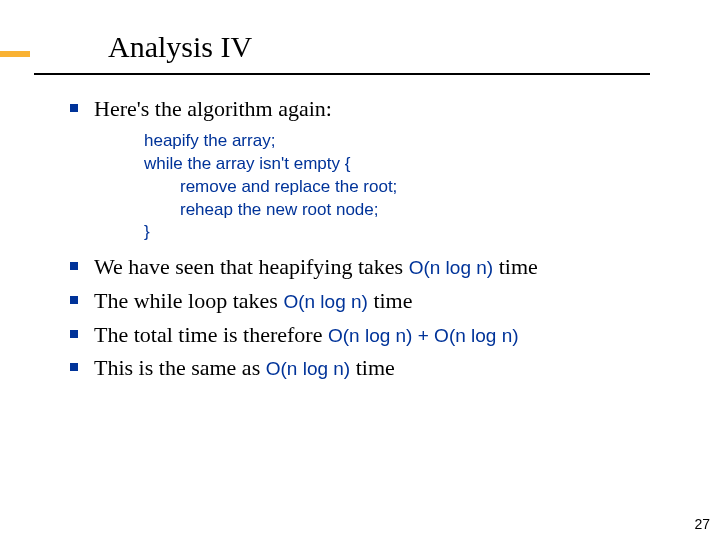 This screenshot has height=540, width=720. What do you see at coordinates (380, 335) in the screenshot?
I see `bullet-item: The total time is therefore O(n log n) +…` at bounding box center [380, 335].